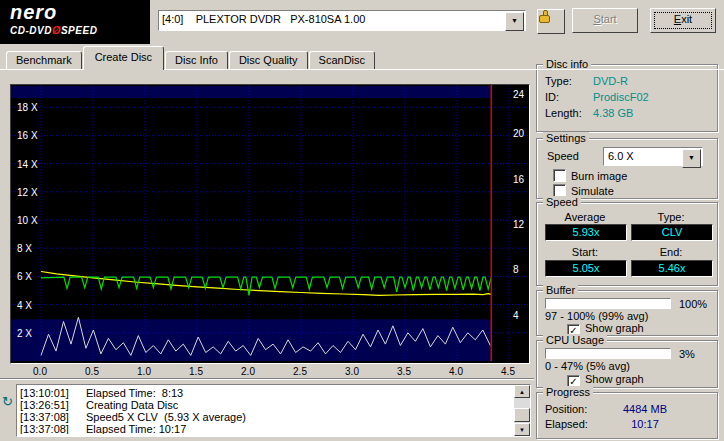  I want to click on svg-text: 4, so click(516, 316).